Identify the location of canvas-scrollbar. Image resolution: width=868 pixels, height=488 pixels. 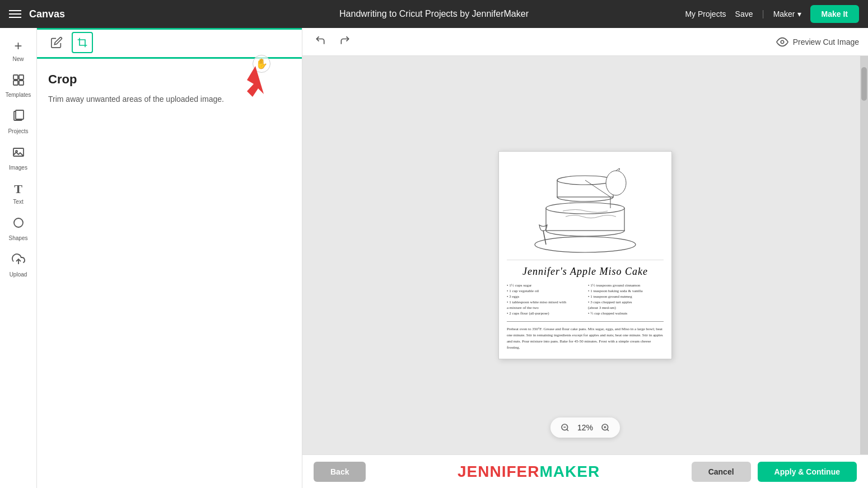
(864, 255).